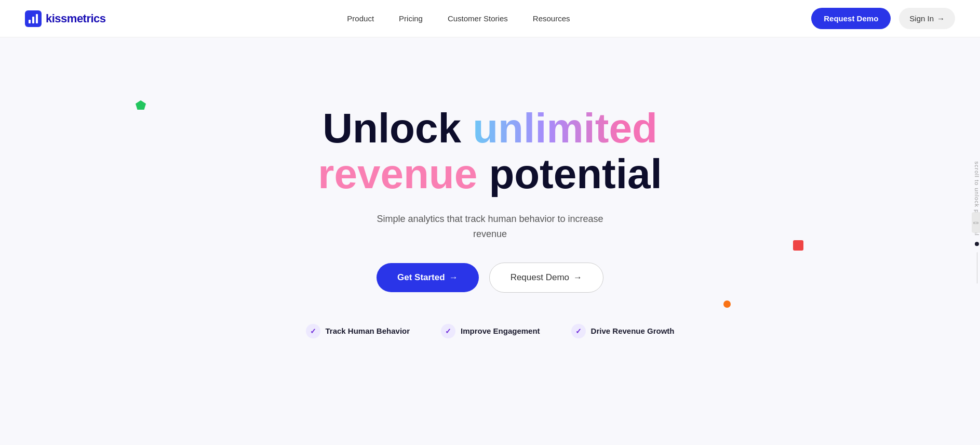 Image resolution: width=980 pixels, height=445 pixels. Describe the element at coordinates (392, 128) in the screenshot. I see `hero-title-unlock: Unlock` at that location.